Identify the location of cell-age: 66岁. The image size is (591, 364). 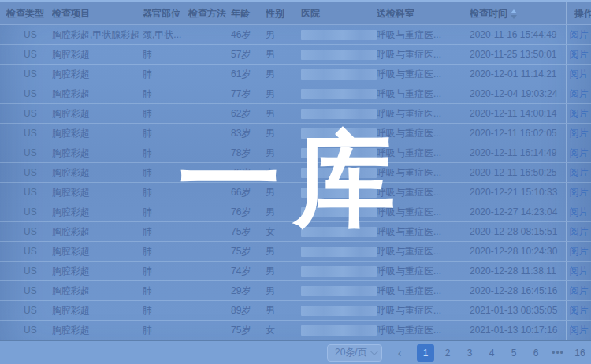
(248, 192).